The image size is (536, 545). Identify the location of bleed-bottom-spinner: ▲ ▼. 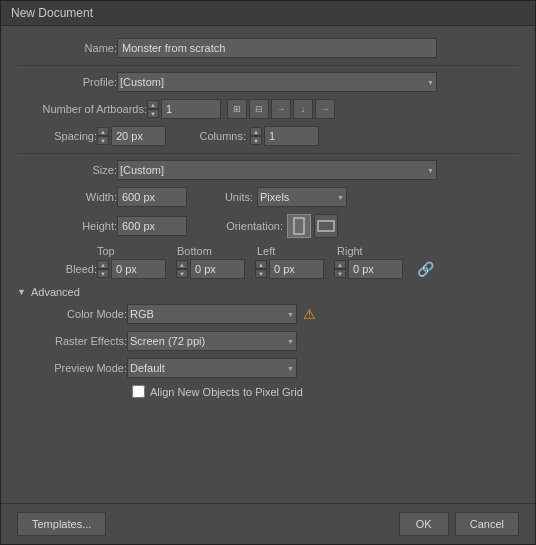
(210, 269).